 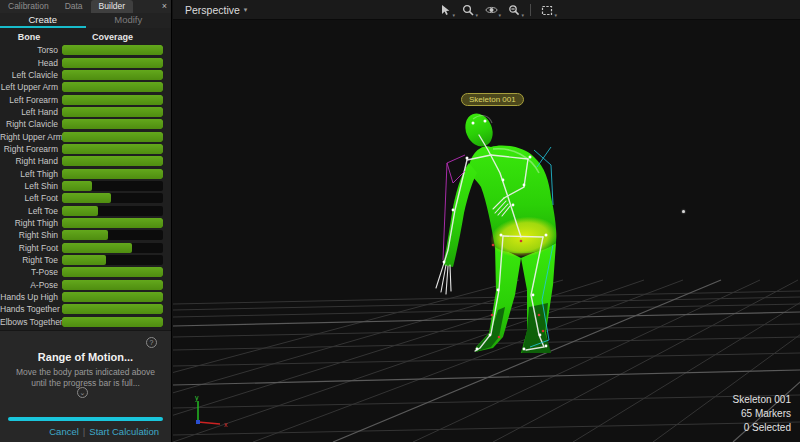 What do you see at coordinates (29, 87) in the screenshot?
I see `bone-label: Left Upper Arm` at bounding box center [29, 87].